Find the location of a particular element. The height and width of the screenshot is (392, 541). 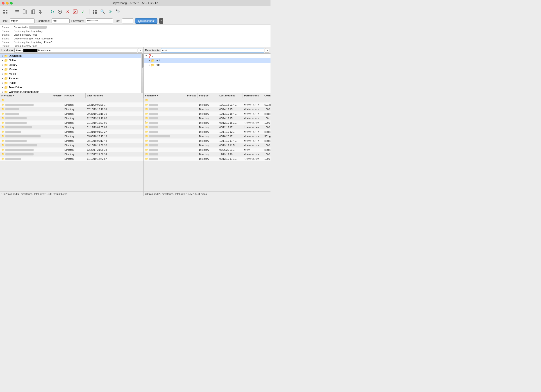

filetype-button is located at coordinates (95, 12).